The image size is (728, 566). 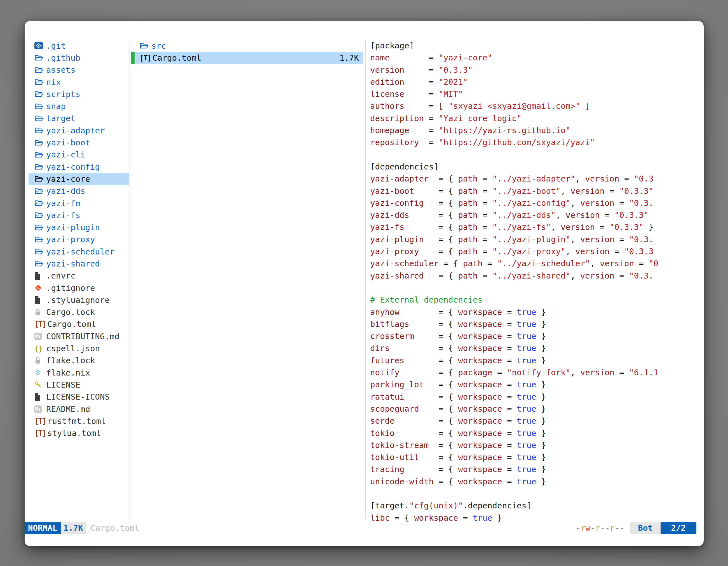 What do you see at coordinates (39, 288) in the screenshot?
I see `git-ignore-icon` at bounding box center [39, 288].